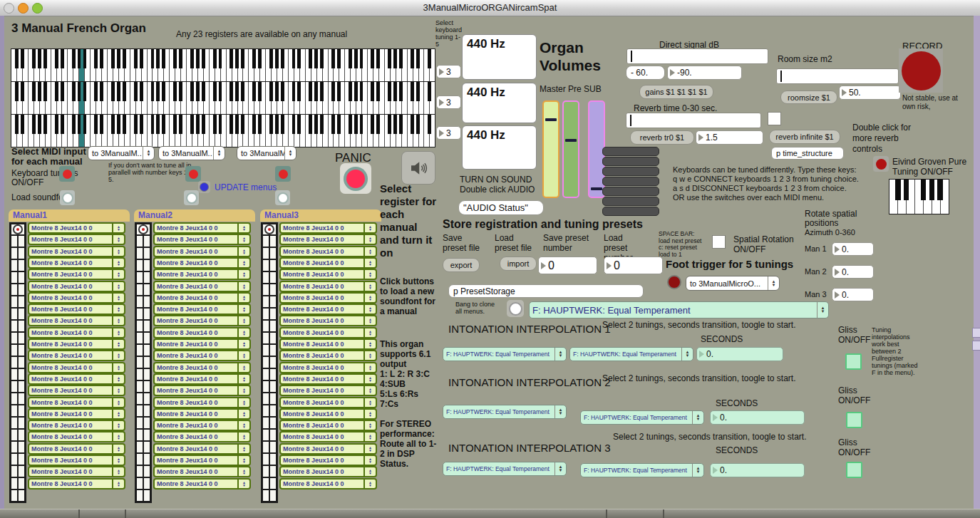 Image resolution: width=980 pixels, height=518 pixels. Describe the element at coordinates (546, 291) in the screenshot. I see `preset-storage-patch: p PresetStorage` at that location.